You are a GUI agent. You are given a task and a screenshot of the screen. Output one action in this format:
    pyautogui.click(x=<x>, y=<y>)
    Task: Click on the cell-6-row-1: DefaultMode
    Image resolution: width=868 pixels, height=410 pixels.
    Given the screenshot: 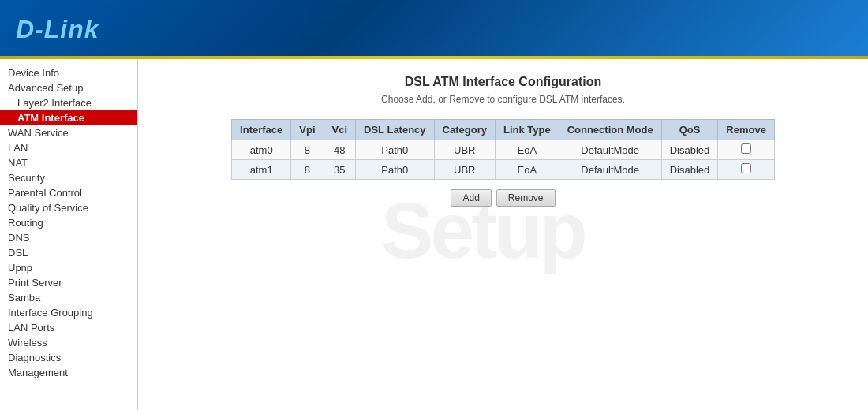 What is the action you would take?
    pyautogui.click(x=610, y=170)
    